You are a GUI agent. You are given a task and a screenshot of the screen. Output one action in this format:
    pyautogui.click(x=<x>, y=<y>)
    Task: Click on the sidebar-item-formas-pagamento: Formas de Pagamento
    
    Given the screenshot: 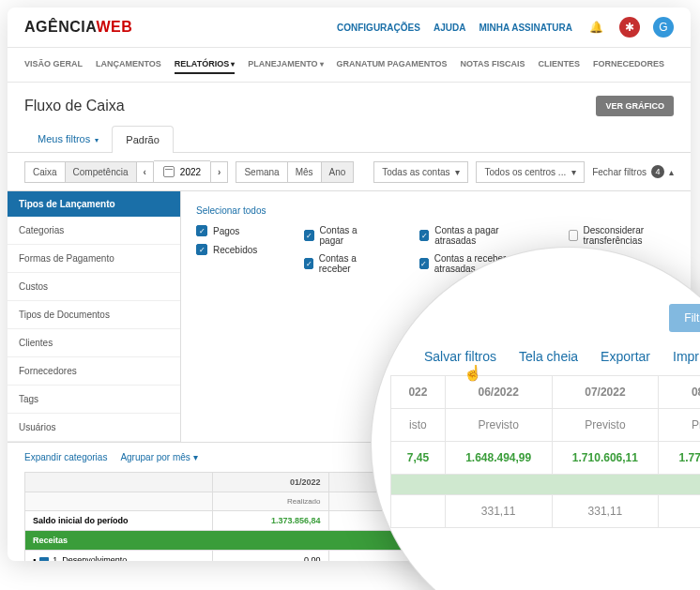 What is the action you would take?
    pyautogui.click(x=94, y=259)
    